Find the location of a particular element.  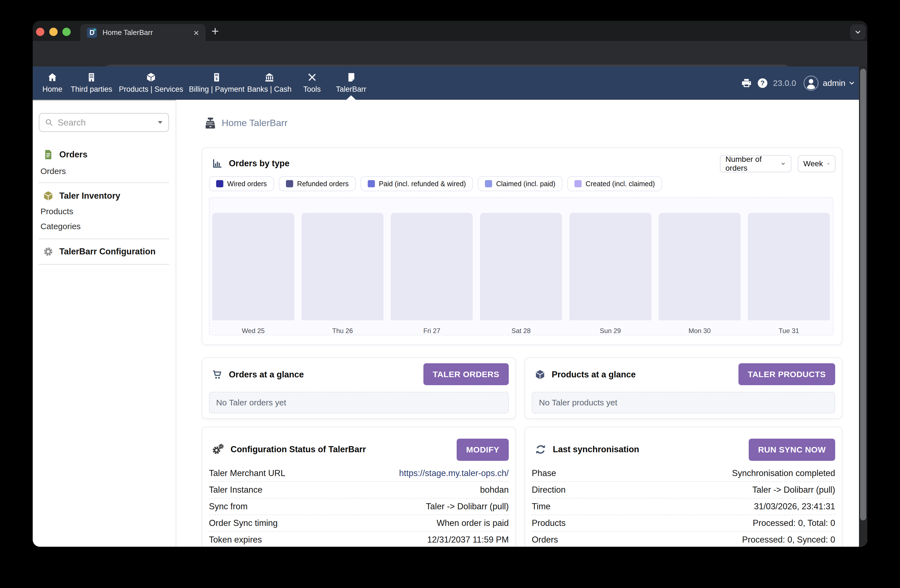

new-tab-button: + is located at coordinates (215, 31).